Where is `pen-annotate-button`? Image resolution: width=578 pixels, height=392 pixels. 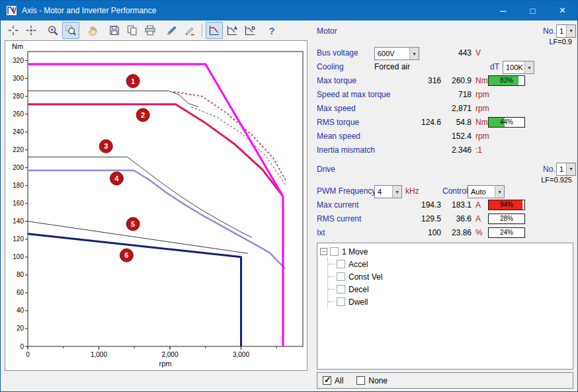
pen-annotate-button is located at coordinates (190, 30).